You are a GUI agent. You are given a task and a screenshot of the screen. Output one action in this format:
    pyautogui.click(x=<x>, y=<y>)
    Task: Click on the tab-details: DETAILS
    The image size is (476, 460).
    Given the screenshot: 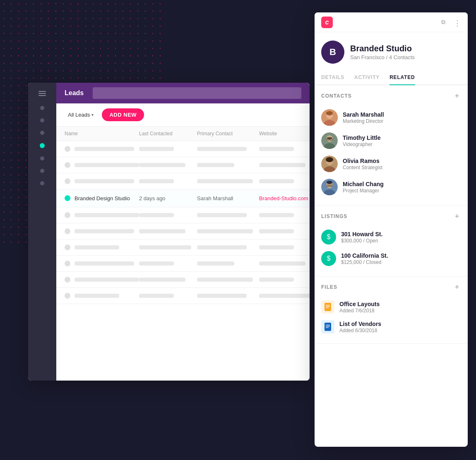 What is the action you would take?
    pyautogui.click(x=333, y=78)
    